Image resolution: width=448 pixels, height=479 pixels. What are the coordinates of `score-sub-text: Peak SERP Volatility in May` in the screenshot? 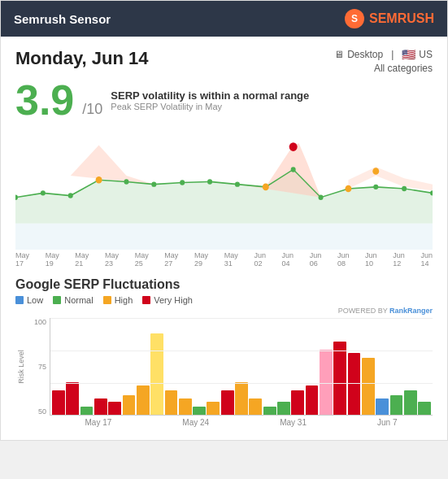 It's located at (210, 107).